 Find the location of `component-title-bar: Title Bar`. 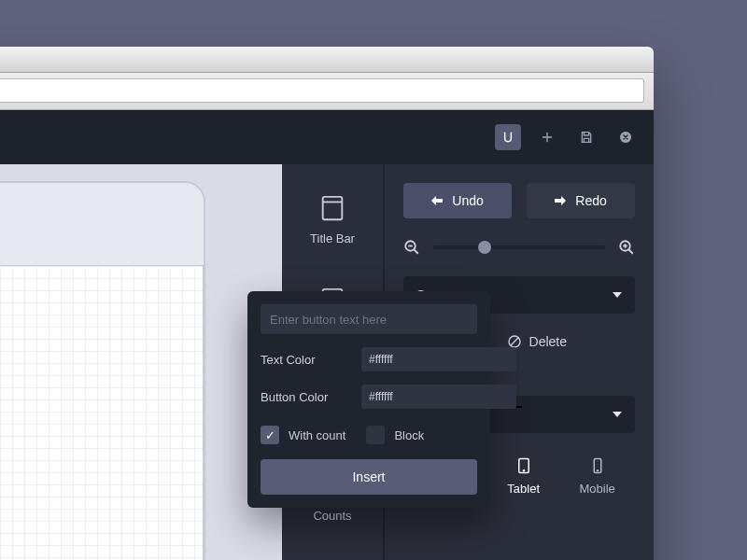

component-title-bar: Title Bar is located at coordinates (332, 218).